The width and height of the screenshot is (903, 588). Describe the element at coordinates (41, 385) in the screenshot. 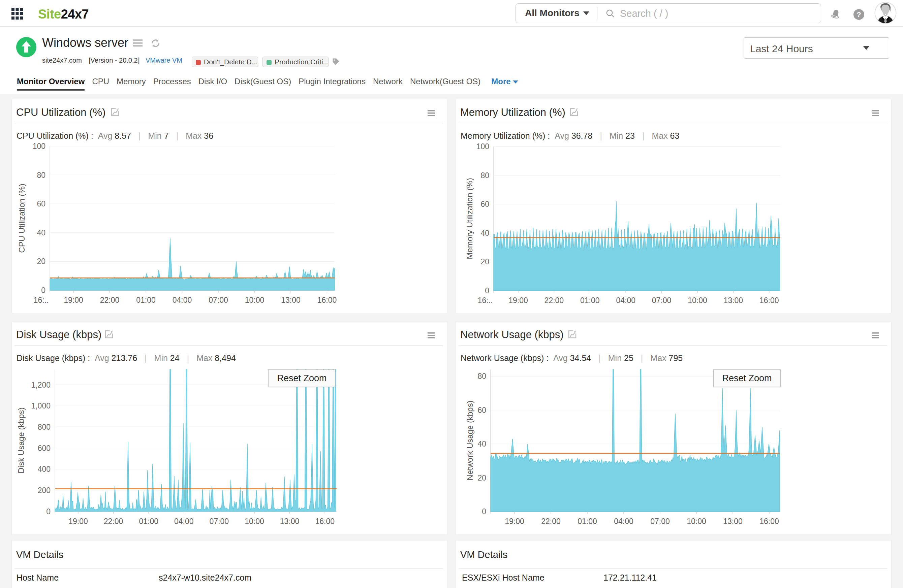

I see `svg-text: 1,200` at that location.